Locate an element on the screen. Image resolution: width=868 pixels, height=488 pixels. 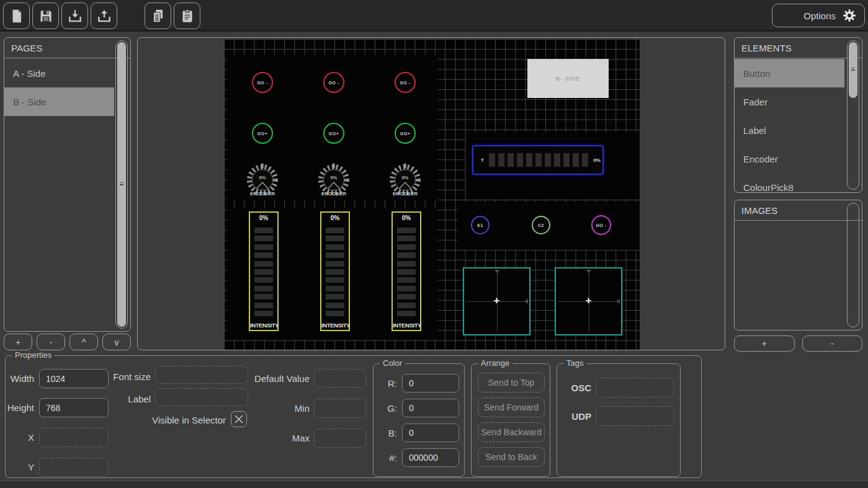
footer-bar is located at coordinates (434, 484).